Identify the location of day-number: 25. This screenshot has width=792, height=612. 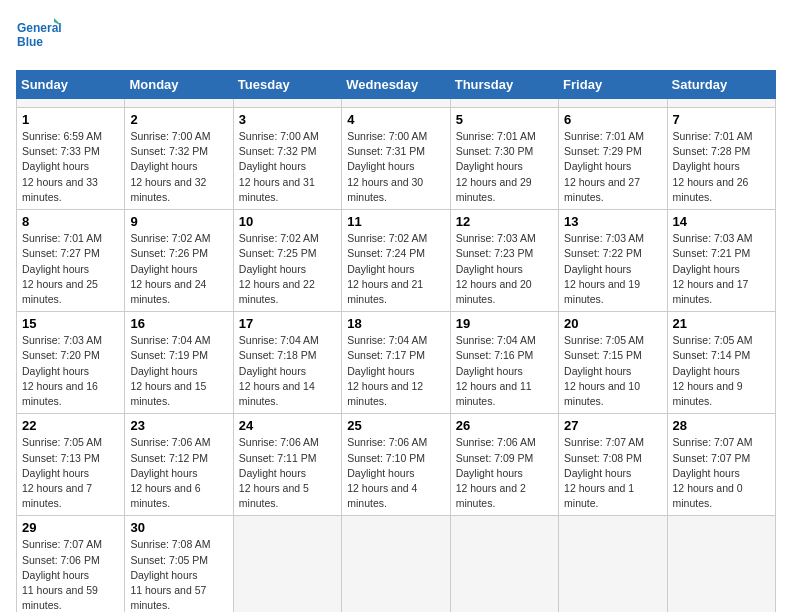
(396, 426).